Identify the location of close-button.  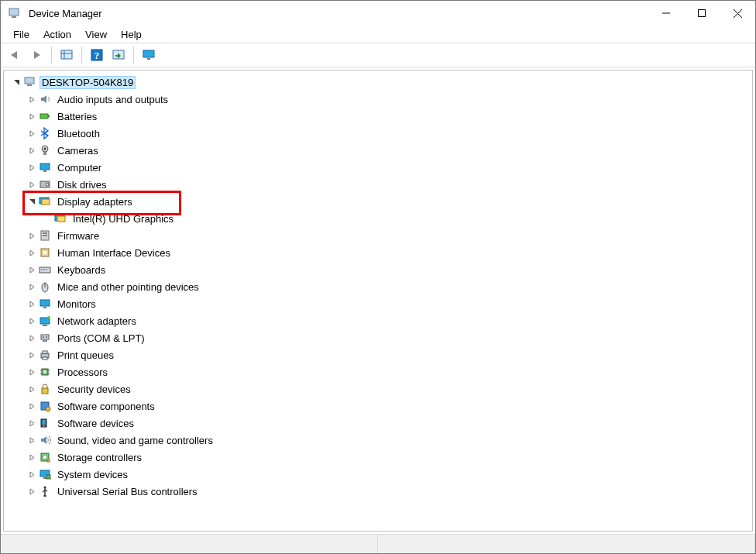
(737, 13).